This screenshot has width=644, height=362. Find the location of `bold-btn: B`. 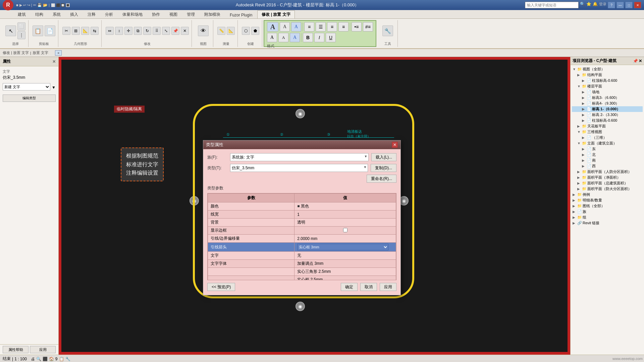

bold-btn: B is located at coordinates (308, 38).